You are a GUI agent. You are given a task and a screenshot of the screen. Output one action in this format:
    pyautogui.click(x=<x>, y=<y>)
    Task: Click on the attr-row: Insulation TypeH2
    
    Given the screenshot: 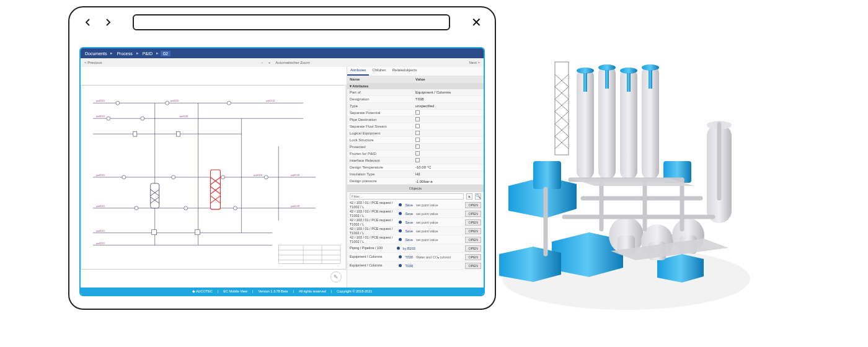 What is the action you would take?
    pyautogui.click(x=415, y=175)
    